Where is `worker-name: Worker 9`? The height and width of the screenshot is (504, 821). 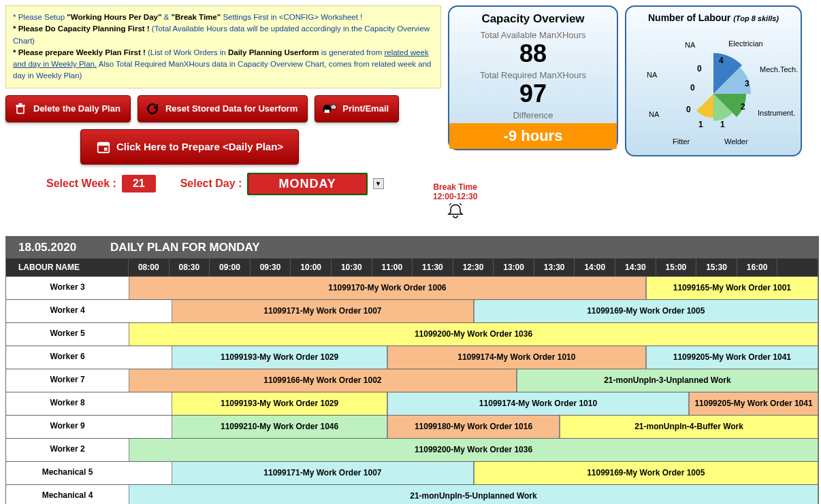
worker-name: Worker 9 is located at coordinates (67, 427).